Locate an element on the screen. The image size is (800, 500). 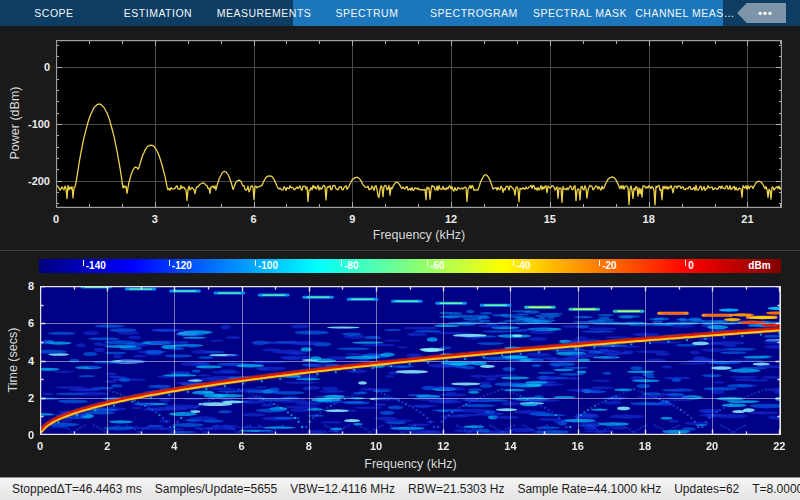
status-bar: Stopped ΔT=46.4463 msSamples/Update=5655… is located at coordinates (400, 488).